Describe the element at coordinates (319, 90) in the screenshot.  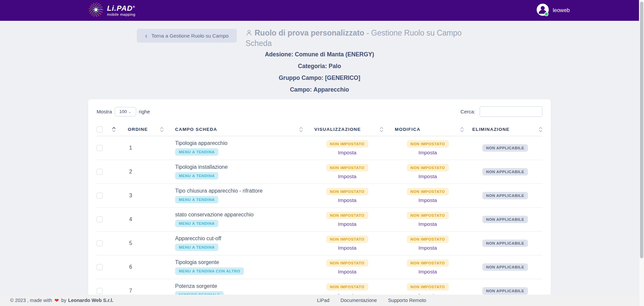
I see `info-campo: Campo: Apparecchio` at that location.